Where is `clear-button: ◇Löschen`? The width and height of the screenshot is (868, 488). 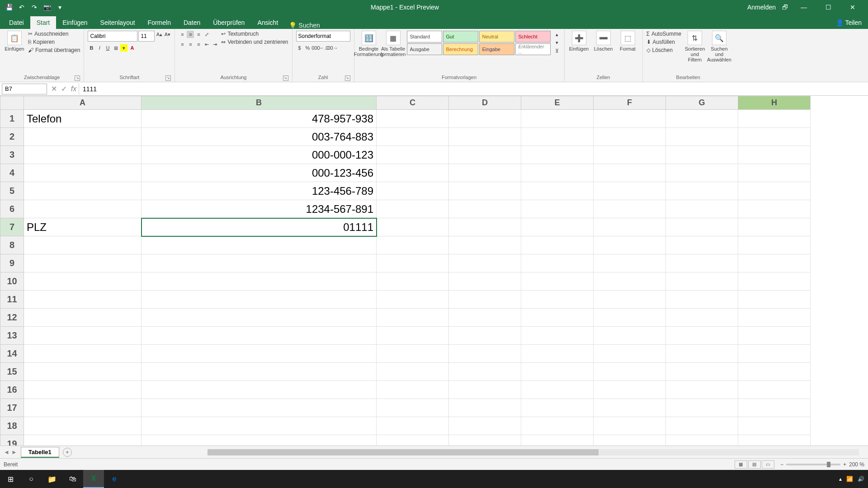 clear-button: ◇Löschen is located at coordinates (664, 50).